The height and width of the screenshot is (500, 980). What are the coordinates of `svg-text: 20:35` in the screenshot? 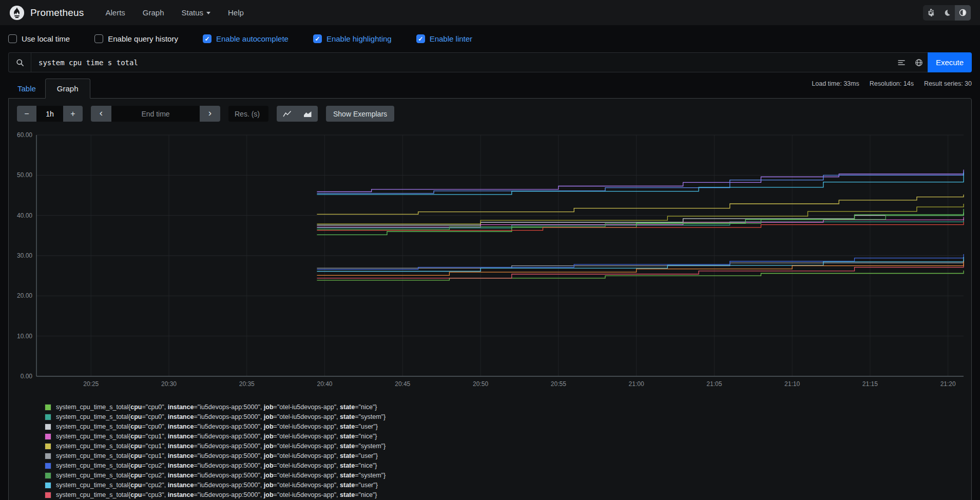 It's located at (247, 384).